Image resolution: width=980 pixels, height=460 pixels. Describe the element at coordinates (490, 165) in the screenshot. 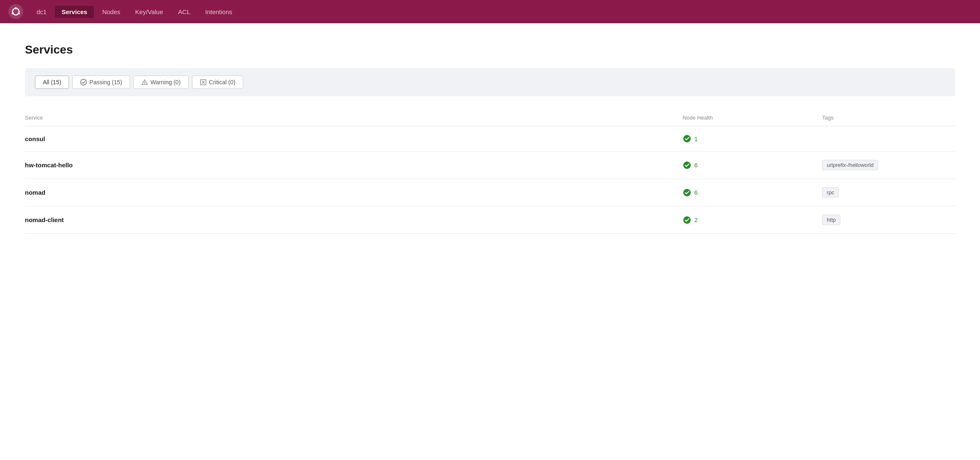

I see `table-row: hw-tomcat-hello 6urlprefix-/helloworld` at that location.